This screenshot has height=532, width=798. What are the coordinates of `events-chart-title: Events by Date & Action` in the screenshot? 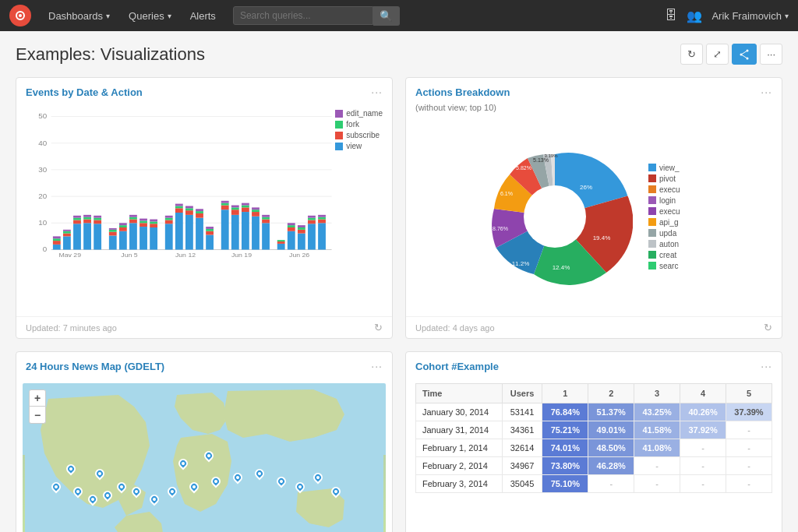 It's located at (84, 92).